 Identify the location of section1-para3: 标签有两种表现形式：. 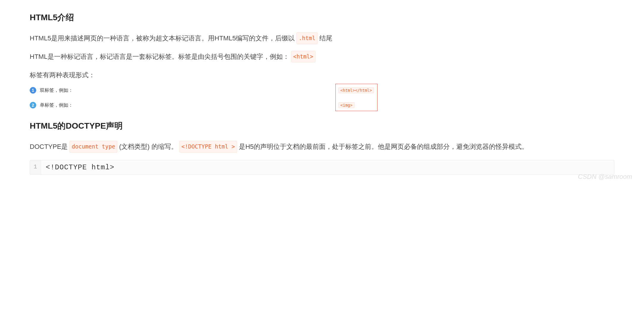
(322, 75).